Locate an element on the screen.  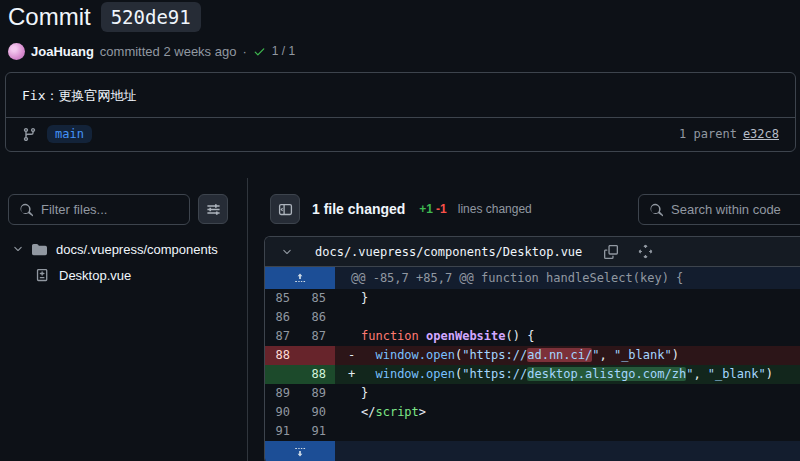
code-segment: script is located at coordinates (396, 412).